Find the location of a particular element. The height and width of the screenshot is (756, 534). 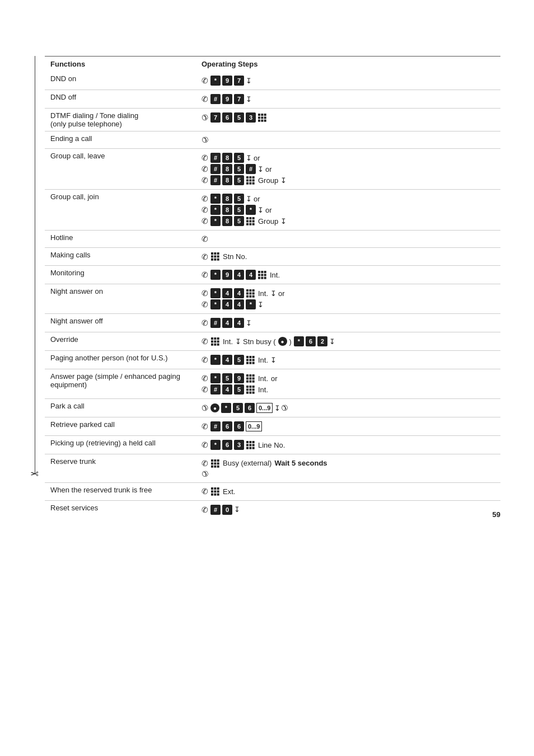

function-cell: Making calls is located at coordinates (120, 257).